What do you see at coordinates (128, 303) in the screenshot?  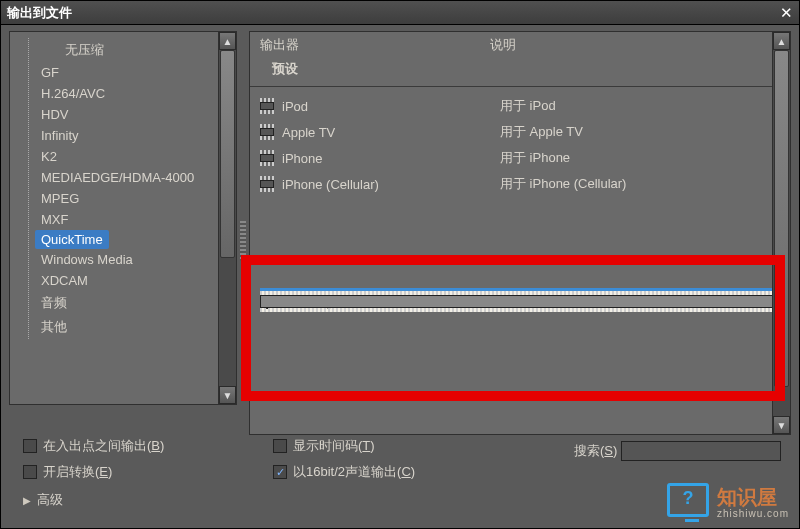 I see `tree-item: 音频` at bounding box center [128, 303].